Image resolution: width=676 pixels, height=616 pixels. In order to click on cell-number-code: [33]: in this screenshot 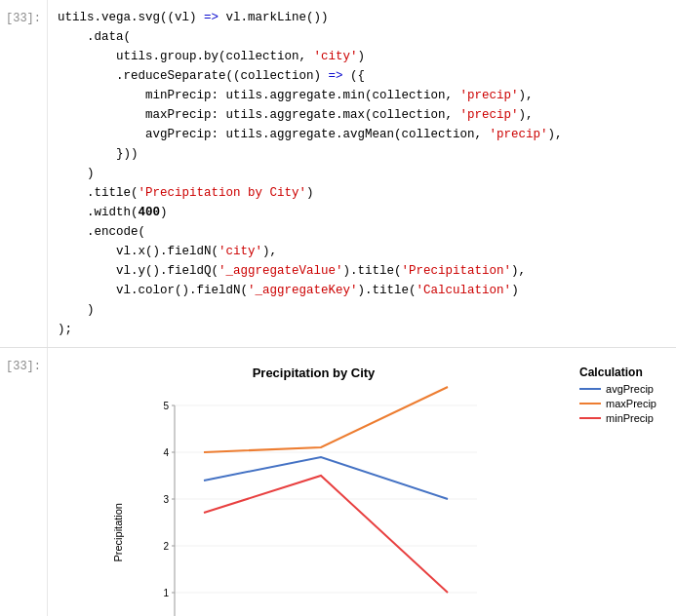, I will do `click(23, 173)`.